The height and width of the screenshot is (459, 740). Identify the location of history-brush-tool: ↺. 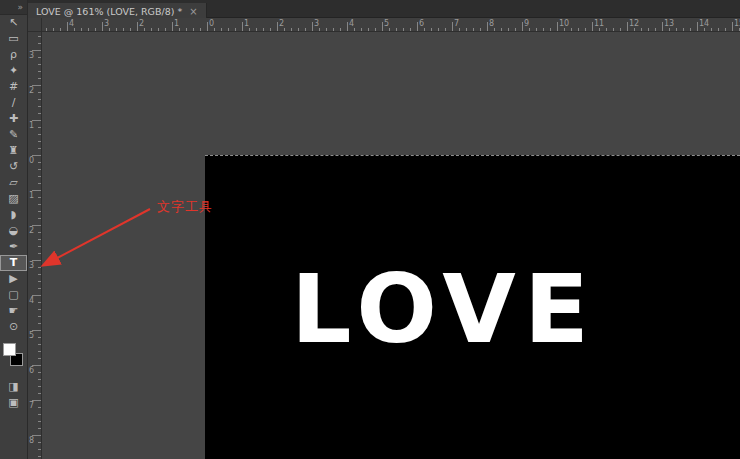
(14, 167).